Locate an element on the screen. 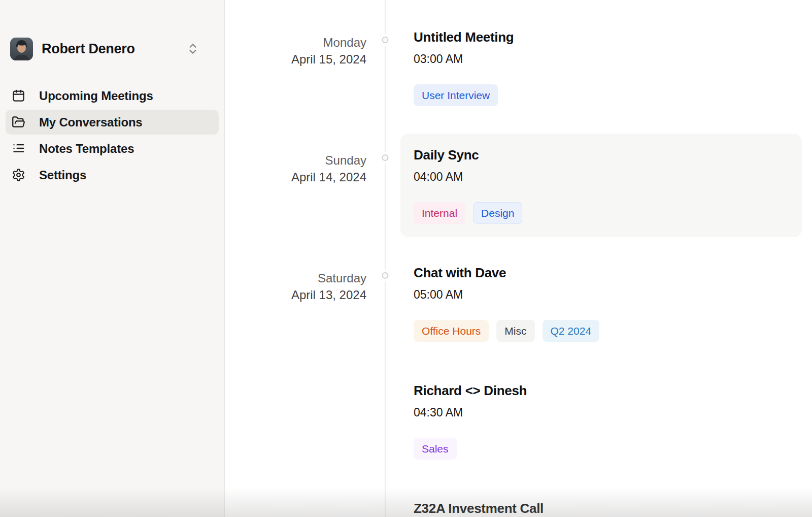  sidebar-item-label: Notes Templates is located at coordinates (86, 149).